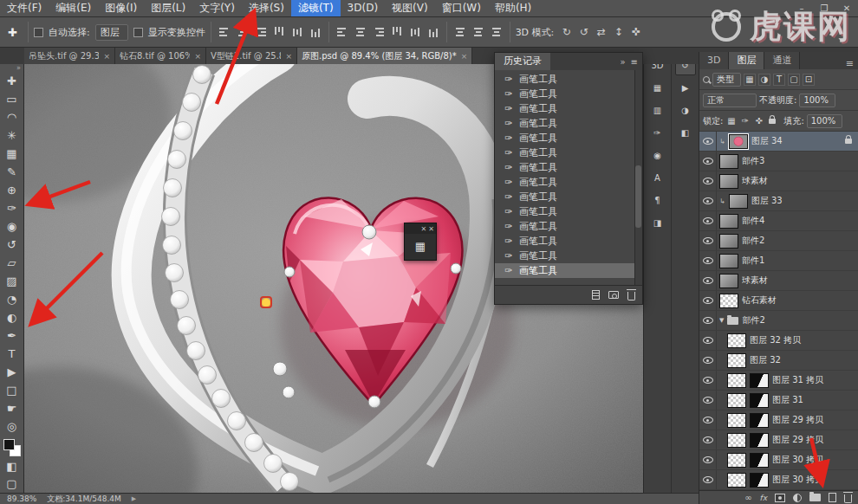 The height and width of the screenshot is (504, 858). Describe the element at coordinates (636, 32) in the screenshot. I see `3d-scale-icon: ✜` at that location.